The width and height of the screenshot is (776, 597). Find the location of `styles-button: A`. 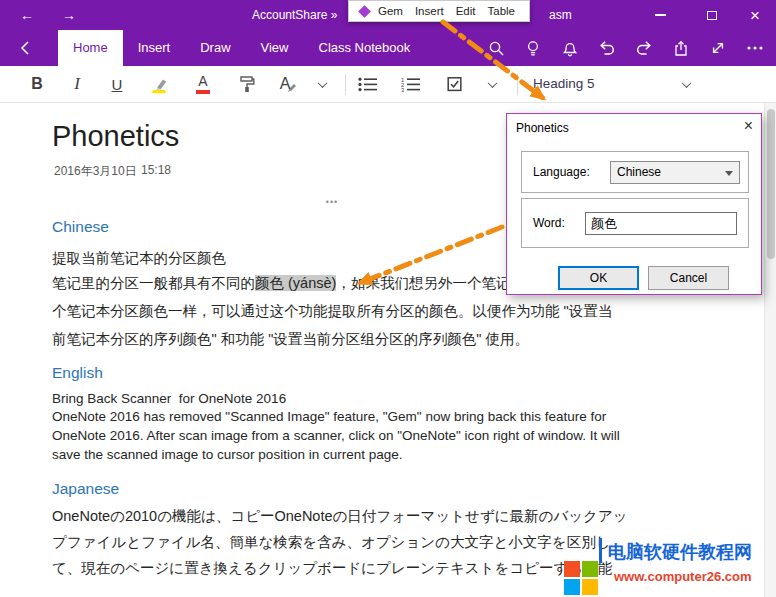

styles-button: A is located at coordinates (288, 84).